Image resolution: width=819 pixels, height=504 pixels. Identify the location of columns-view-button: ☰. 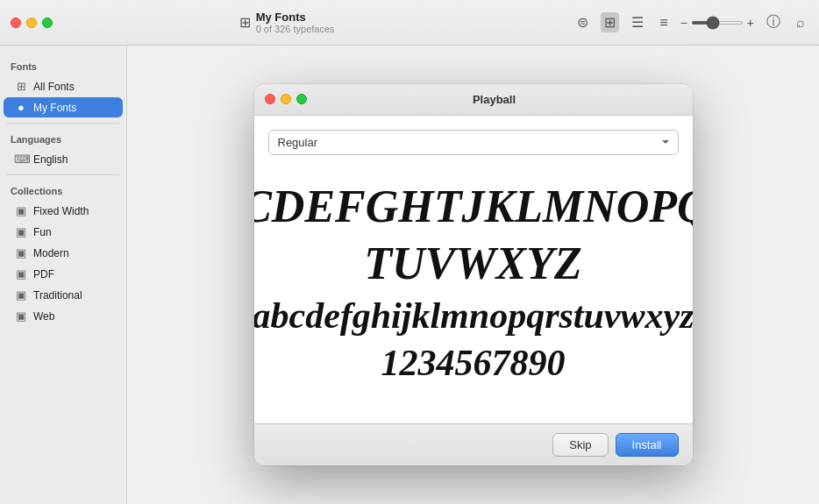
(637, 23).